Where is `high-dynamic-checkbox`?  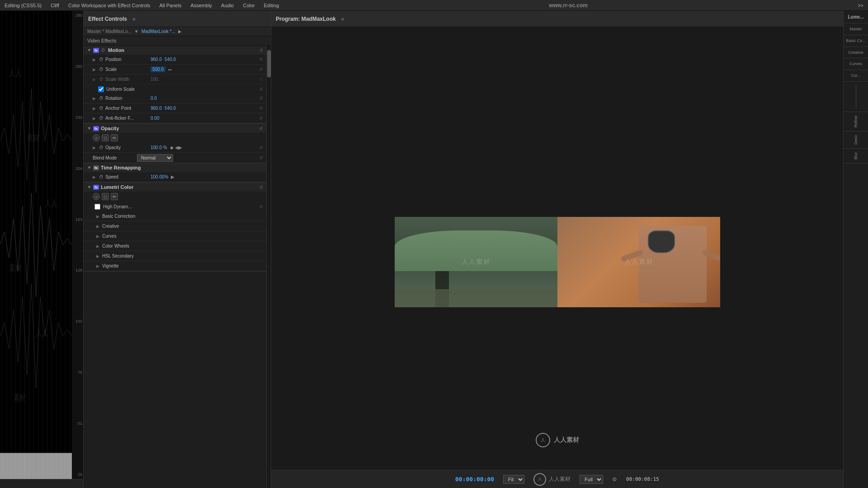
high-dynamic-checkbox is located at coordinates (98, 207).